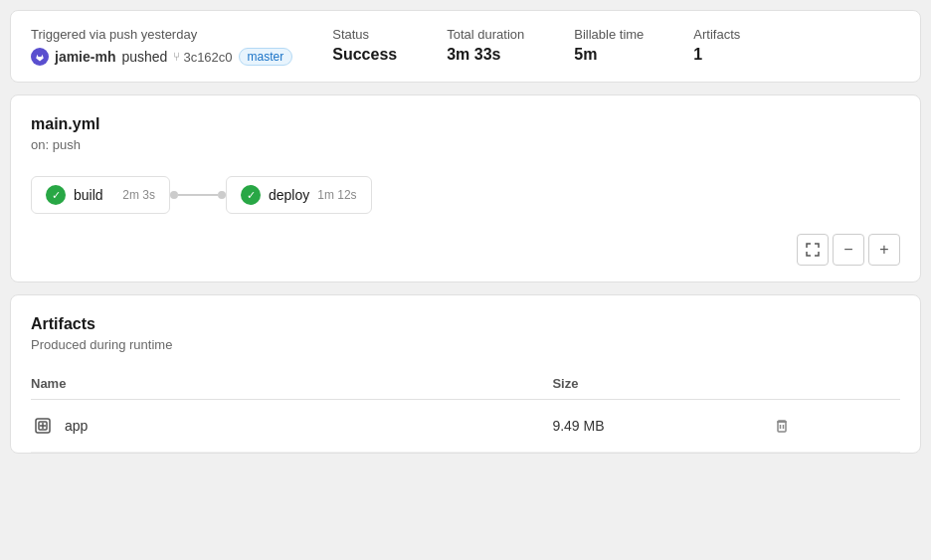 The width and height of the screenshot is (931, 560). What do you see at coordinates (466, 250) in the screenshot?
I see `pipeline-controls: − +` at bounding box center [466, 250].